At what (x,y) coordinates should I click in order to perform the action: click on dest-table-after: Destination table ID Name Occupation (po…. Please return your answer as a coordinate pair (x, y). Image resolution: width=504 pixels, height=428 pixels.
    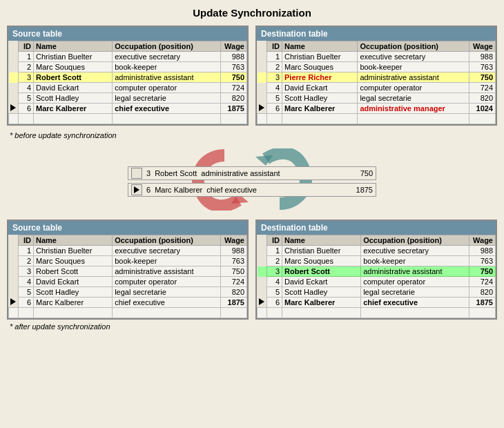
    Looking at the image, I should click on (376, 269).